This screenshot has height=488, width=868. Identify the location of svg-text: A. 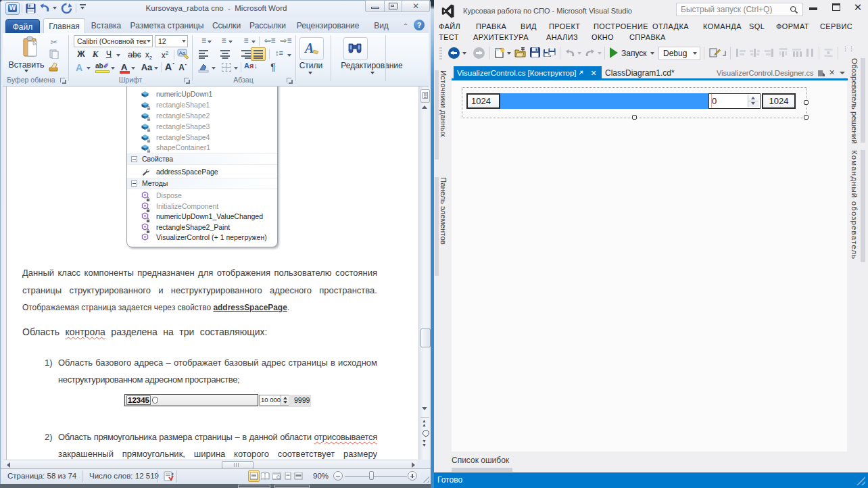
(308, 48).